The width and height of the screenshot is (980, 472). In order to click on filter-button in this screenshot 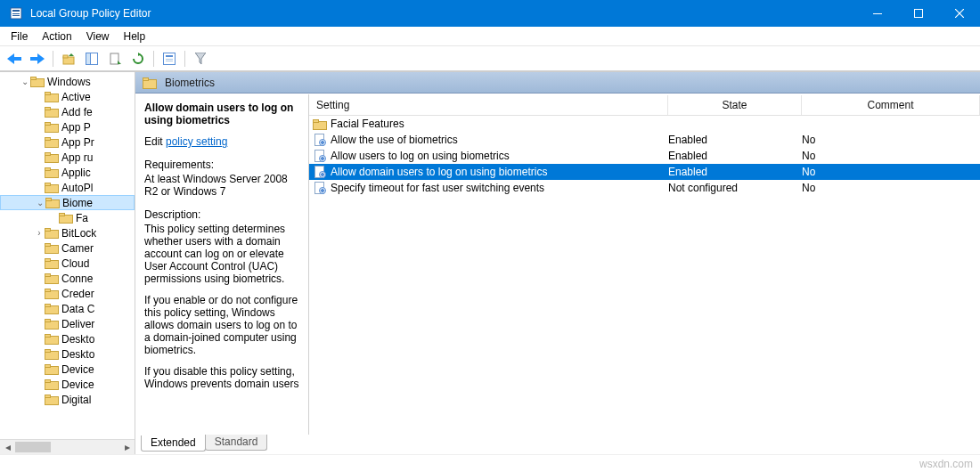, I will do `click(200, 59)`.